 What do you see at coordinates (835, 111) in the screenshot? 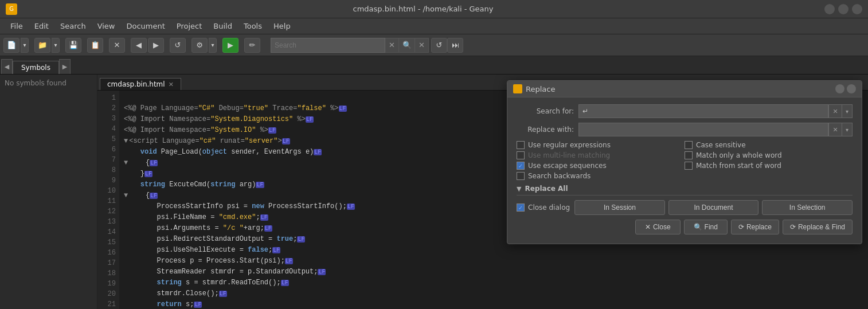
I see `search-for-clear-button: ✕` at bounding box center [835, 111].